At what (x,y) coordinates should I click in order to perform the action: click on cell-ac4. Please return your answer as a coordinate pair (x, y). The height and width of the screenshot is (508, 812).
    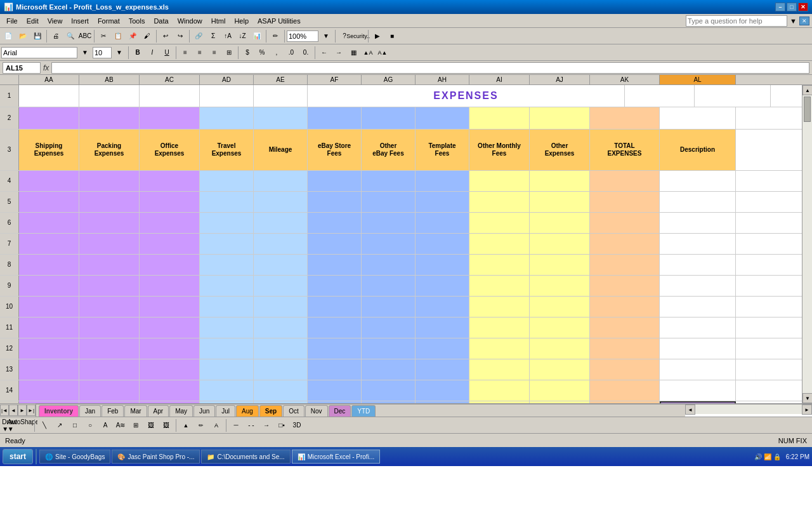
    Looking at the image, I should click on (170, 181).